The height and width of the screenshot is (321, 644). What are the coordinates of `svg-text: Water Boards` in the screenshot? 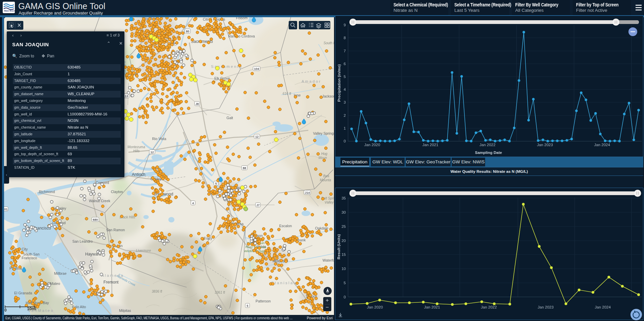 It's located at (9, 11).